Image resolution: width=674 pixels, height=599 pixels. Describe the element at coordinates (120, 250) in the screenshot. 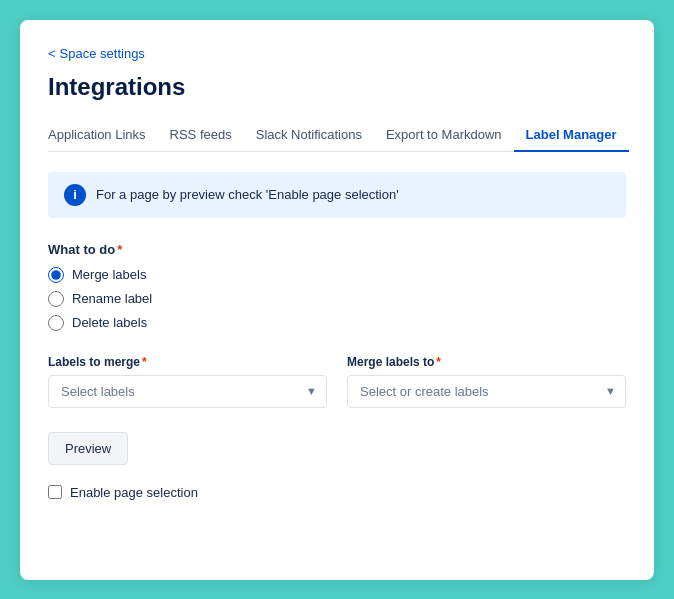

I see `required-star-action: *` at that location.